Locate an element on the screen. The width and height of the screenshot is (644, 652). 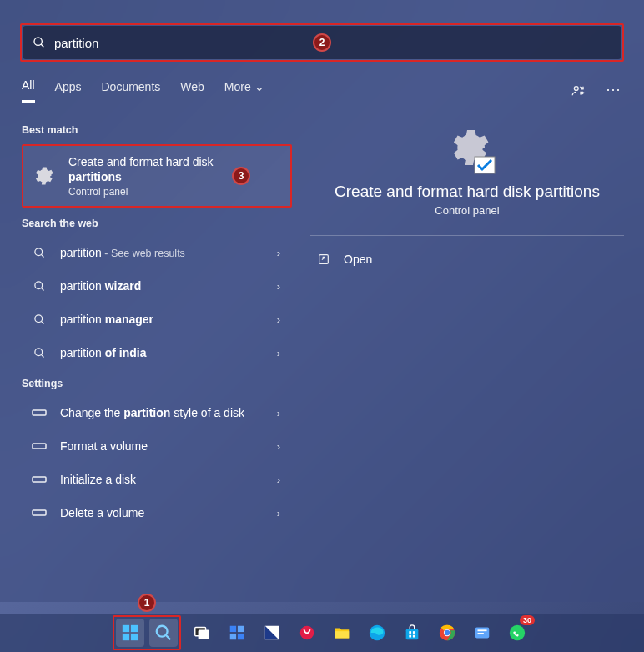
annotation-badge-1: 1 is located at coordinates (147, 603).